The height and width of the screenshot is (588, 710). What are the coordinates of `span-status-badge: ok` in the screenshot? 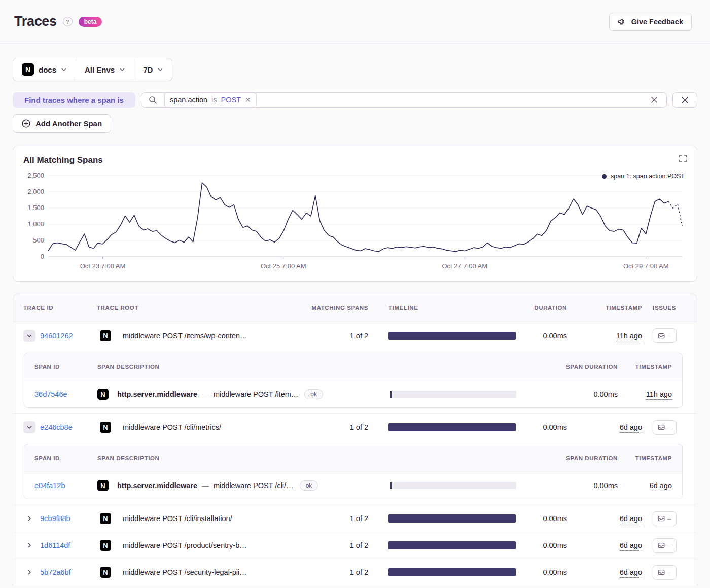 It's located at (313, 394).